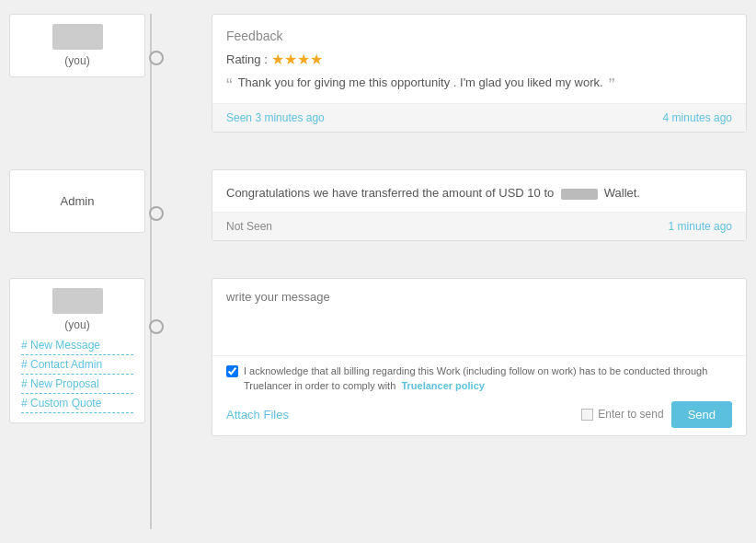  What do you see at coordinates (77, 372) in the screenshot?
I see `action-links: # New Message # Contact Admin # New Prop…` at bounding box center [77, 372].